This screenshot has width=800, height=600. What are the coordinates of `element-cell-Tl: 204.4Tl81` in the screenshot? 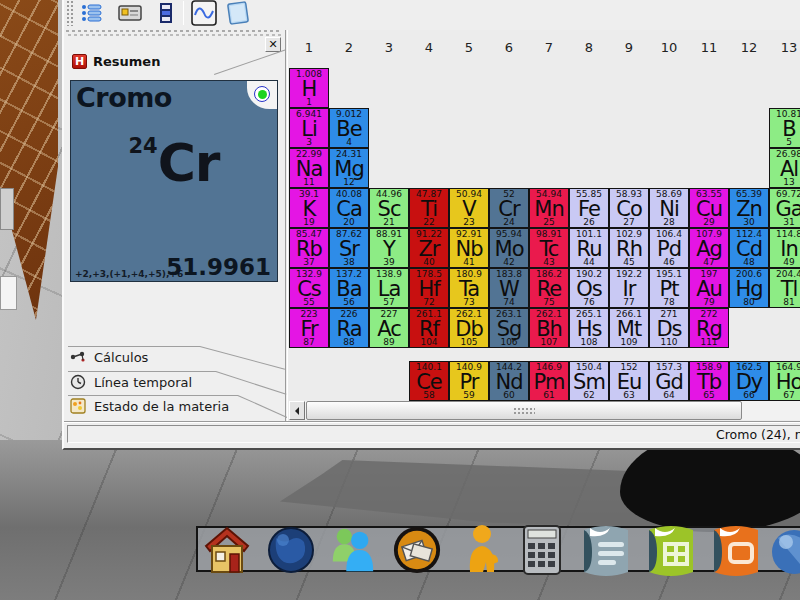 It's located at (784, 288).